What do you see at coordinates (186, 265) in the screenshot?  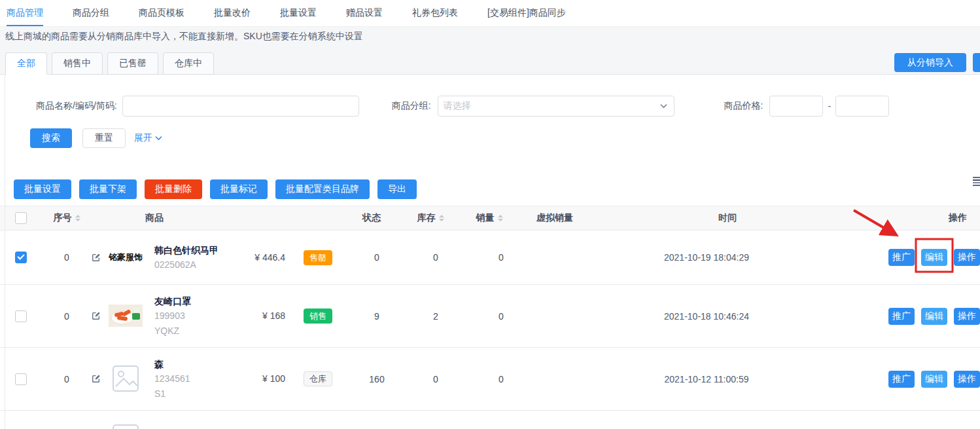 I see `product-code: 0225062A` at bounding box center [186, 265].